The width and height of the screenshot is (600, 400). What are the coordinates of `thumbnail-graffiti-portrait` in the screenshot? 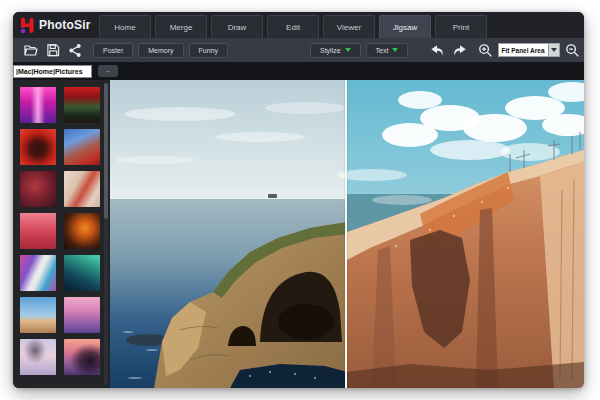 It's located at (38, 273).